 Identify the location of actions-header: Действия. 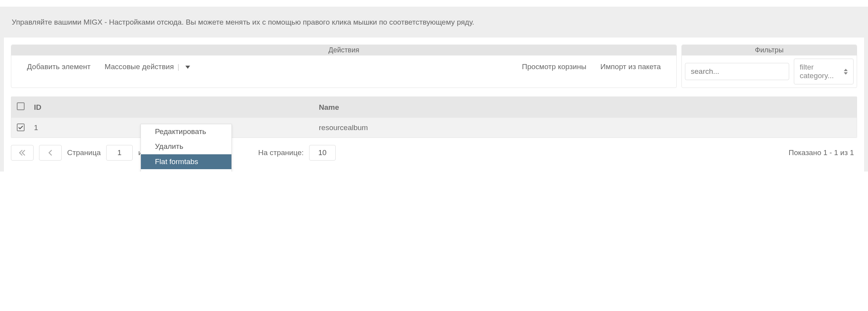
(344, 50).